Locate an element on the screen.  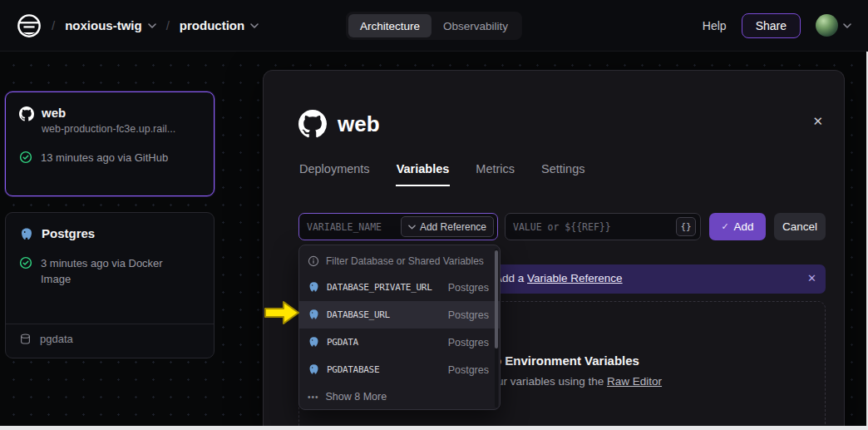
window-edge-bottom is located at coordinates (434, 428).